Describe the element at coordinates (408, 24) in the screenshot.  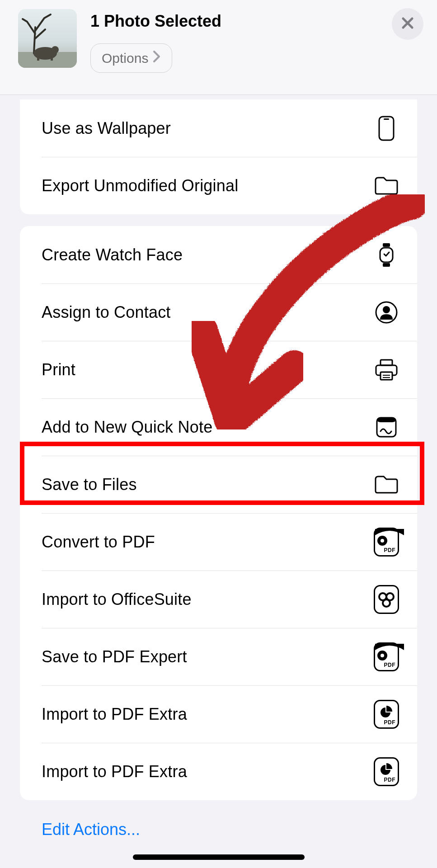
I see `close-icon` at that location.